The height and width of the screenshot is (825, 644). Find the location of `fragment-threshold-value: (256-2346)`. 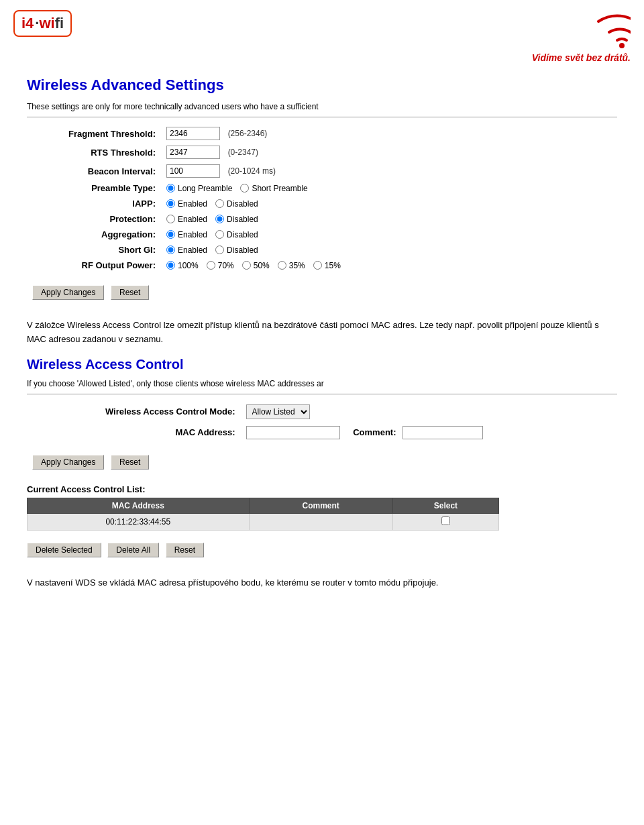

fragment-threshold-value: (256-2346) is located at coordinates (389, 133).